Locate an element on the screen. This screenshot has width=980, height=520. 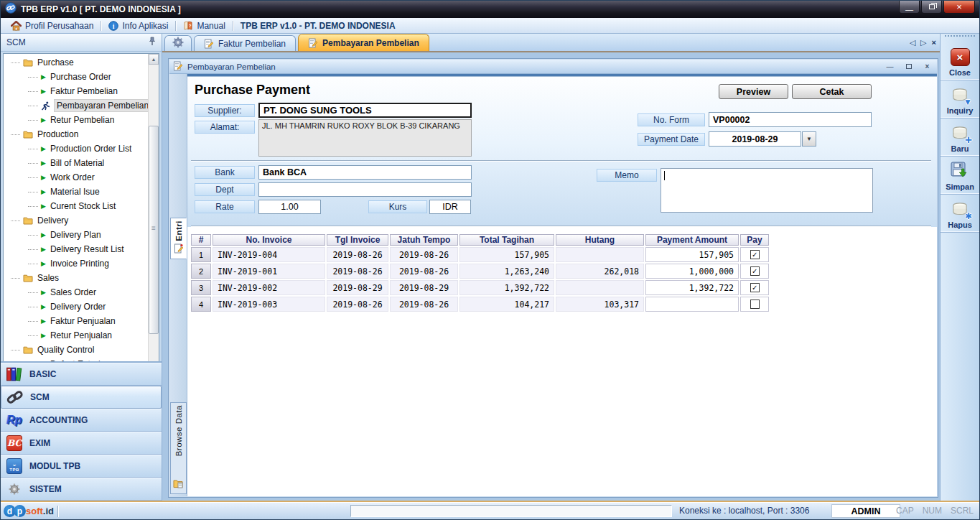
payment-amount-cell is located at coordinates (692, 305).